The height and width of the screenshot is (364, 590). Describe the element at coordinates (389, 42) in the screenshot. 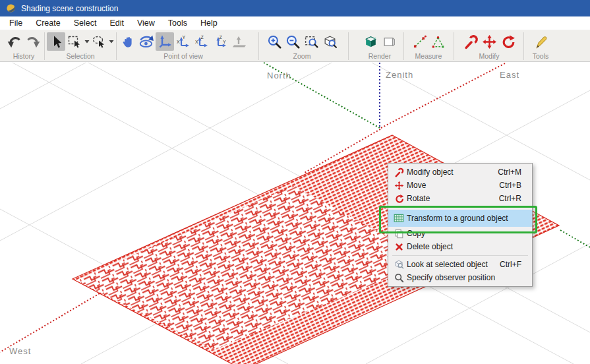

I see `render-wire-cube-icon` at that location.